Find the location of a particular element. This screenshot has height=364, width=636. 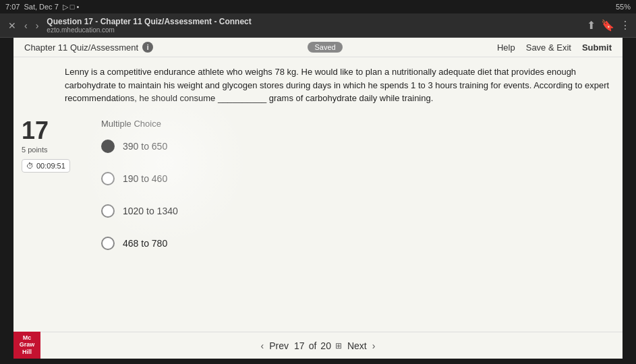

answer-text-b: 190 to 460 is located at coordinates (145, 179).